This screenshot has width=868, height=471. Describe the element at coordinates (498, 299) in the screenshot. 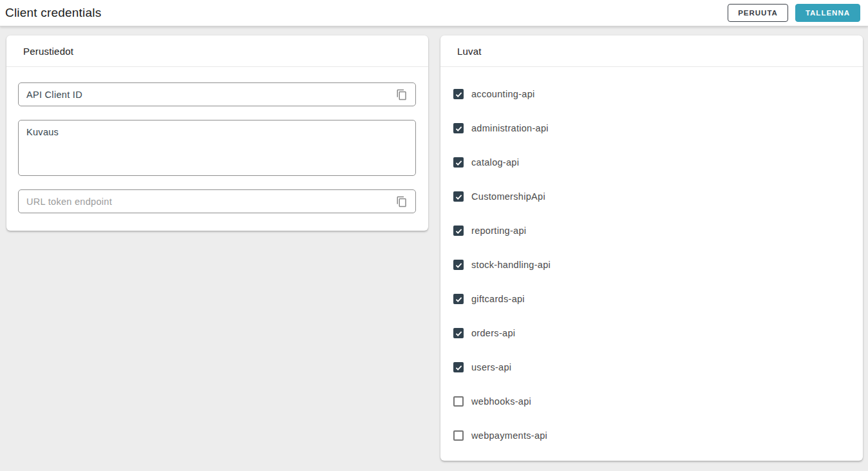

I see `permission-label: giftcards-api` at that location.